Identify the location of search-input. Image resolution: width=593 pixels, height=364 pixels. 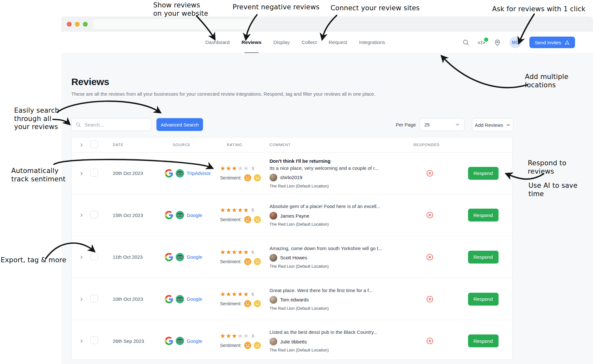
(115, 125).